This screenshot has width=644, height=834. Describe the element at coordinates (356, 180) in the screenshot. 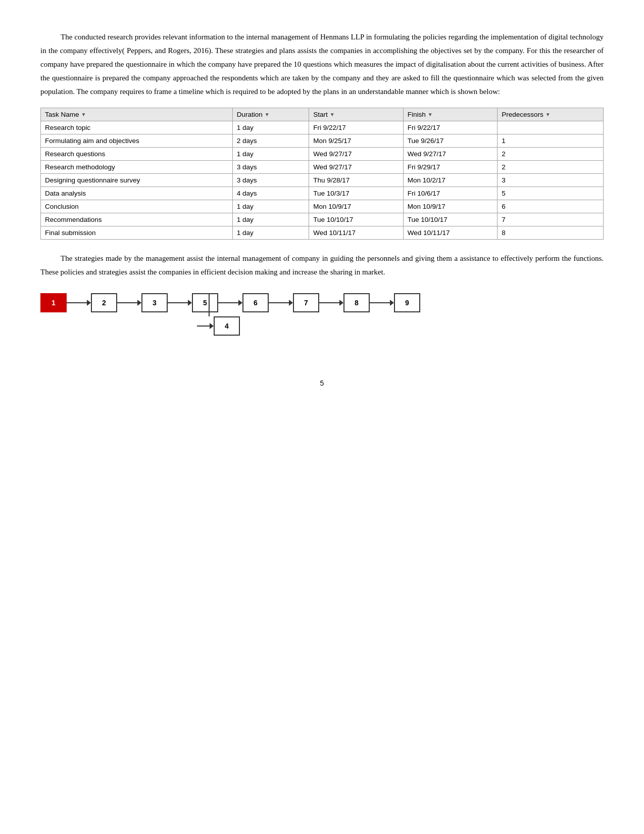

I see `table-cell-row4-col2: Thu 9/28/17` at that location.